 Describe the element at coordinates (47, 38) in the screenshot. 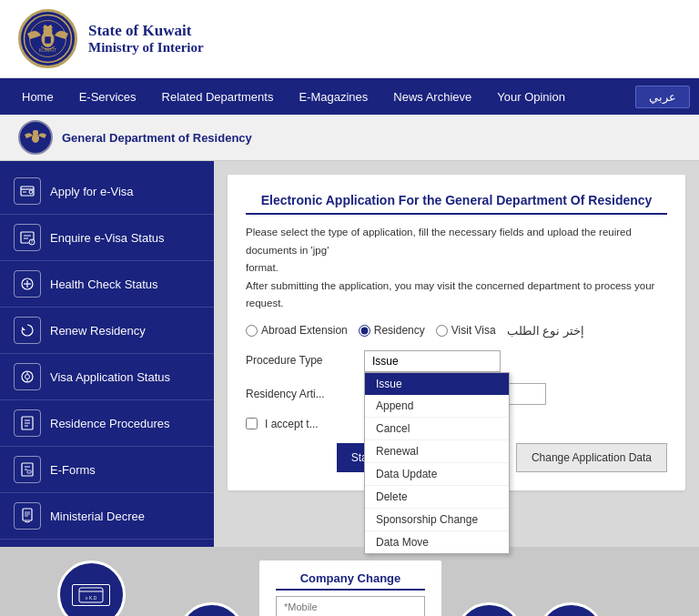

I see `logo-eagle-icon: KUWAIT` at that location.